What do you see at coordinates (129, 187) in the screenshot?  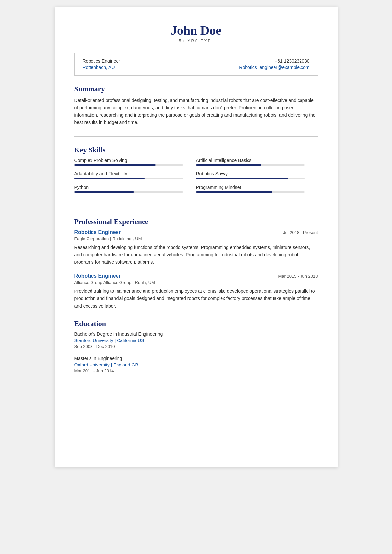 I see `skill-name: Python` at bounding box center [129, 187].